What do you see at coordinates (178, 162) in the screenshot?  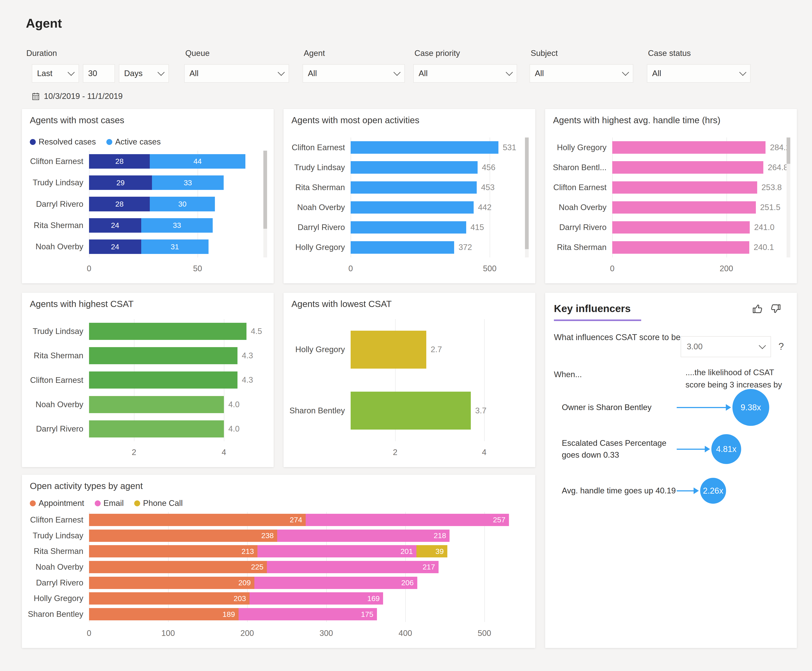 I see `bar: 2844` at bounding box center [178, 162].